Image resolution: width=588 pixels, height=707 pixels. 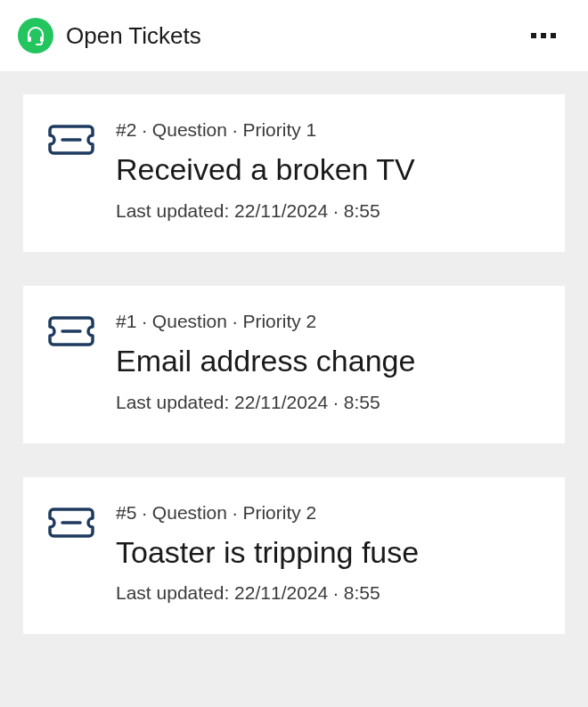 What do you see at coordinates (543, 36) in the screenshot?
I see `more-options-icon` at bounding box center [543, 36].